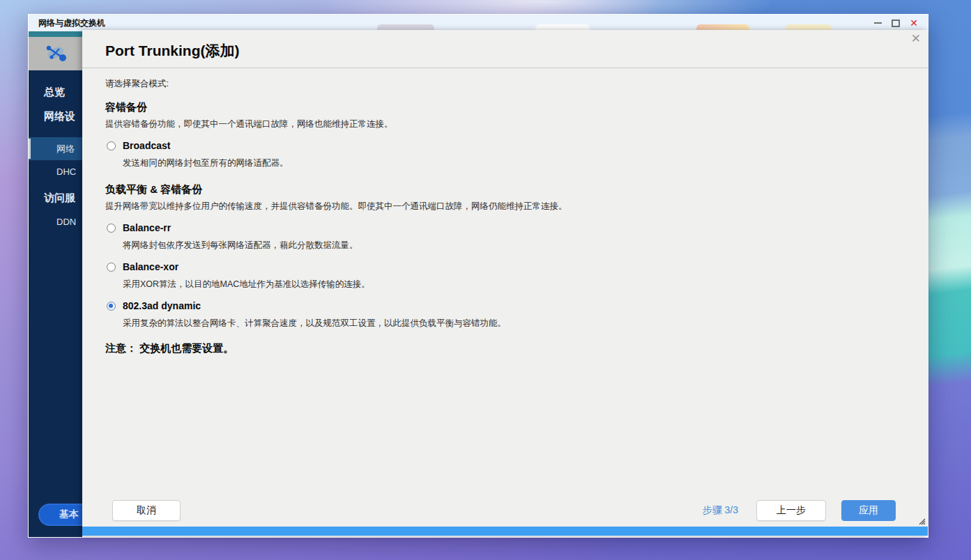 This screenshot has height=560, width=971. Describe the element at coordinates (799, 511) in the screenshot. I see `footer-right-group: 步骤 3/3 上一步 应用` at that location.